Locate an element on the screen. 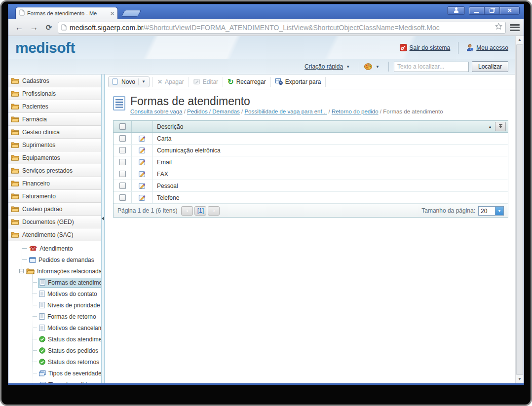  bookmark-star-icon is located at coordinates (498, 28).